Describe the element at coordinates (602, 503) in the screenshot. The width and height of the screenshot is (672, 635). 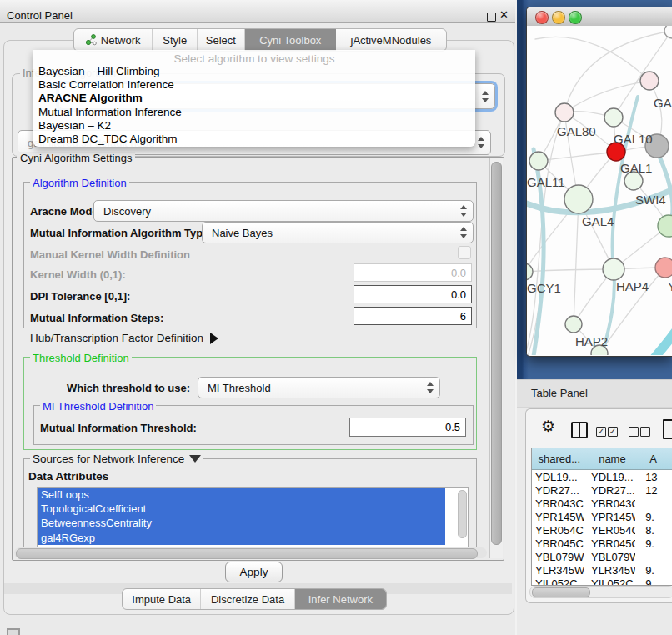
I see `table-row: YBR043CYBR043C` at that location.